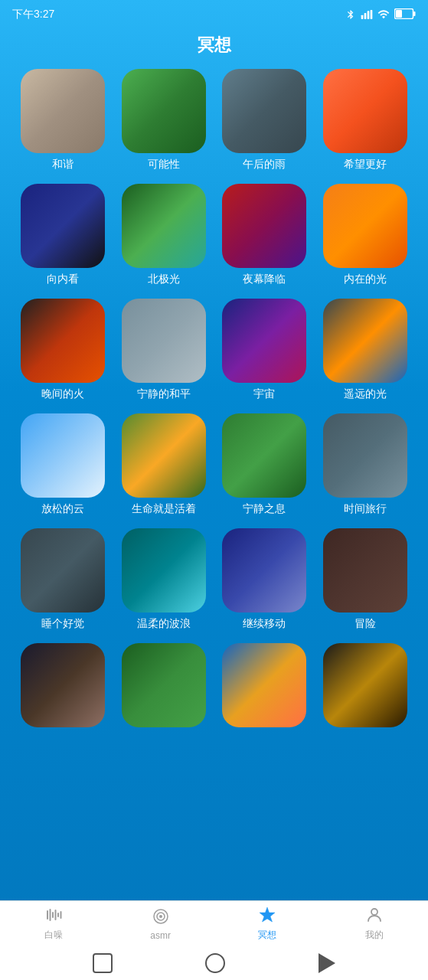 The height and width of the screenshot is (980, 428). What do you see at coordinates (63, 394) in the screenshot?
I see `grid-label-9: 晚间的火` at bounding box center [63, 394].